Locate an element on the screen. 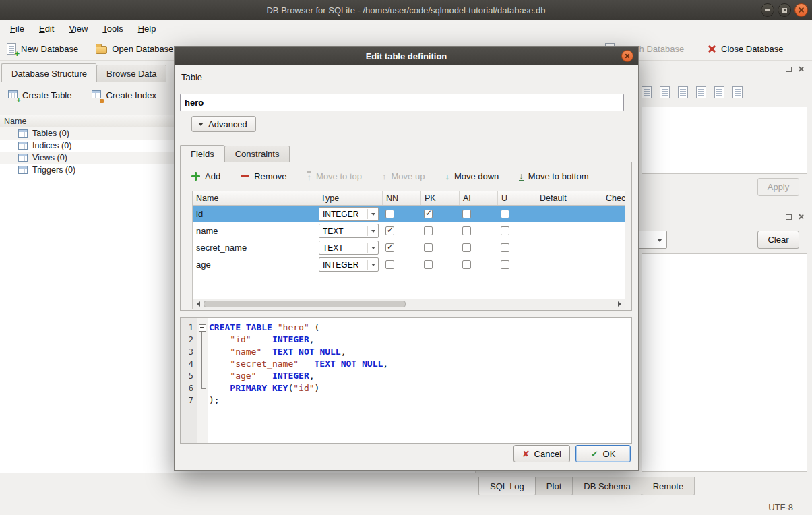 Image resolution: width=812 pixels, height=515 pixels. field-row: secret_nameTEXT is located at coordinates (408, 248).